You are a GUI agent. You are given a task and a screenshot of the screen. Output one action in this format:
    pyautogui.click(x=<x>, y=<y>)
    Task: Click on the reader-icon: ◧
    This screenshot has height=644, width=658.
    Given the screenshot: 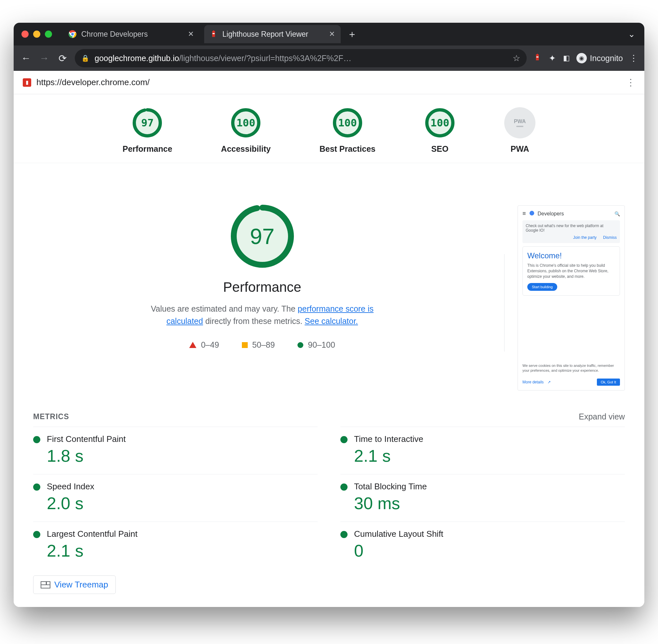 What is the action you would take?
    pyautogui.click(x=567, y=58)
    